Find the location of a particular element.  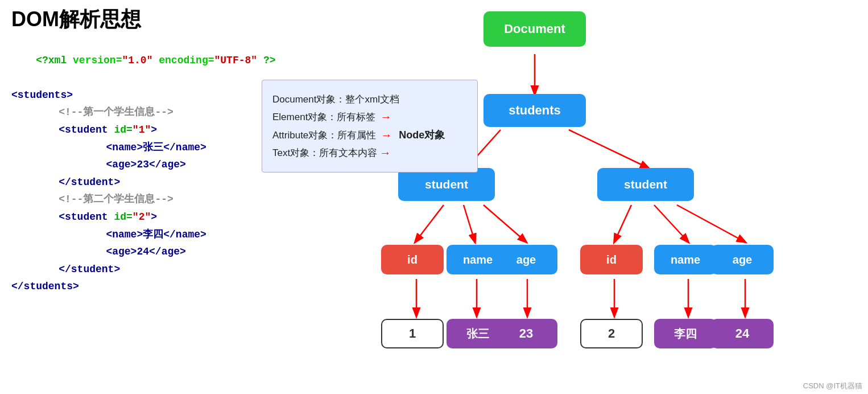

code-line-7: </student> is located at coordinates (142, 182).